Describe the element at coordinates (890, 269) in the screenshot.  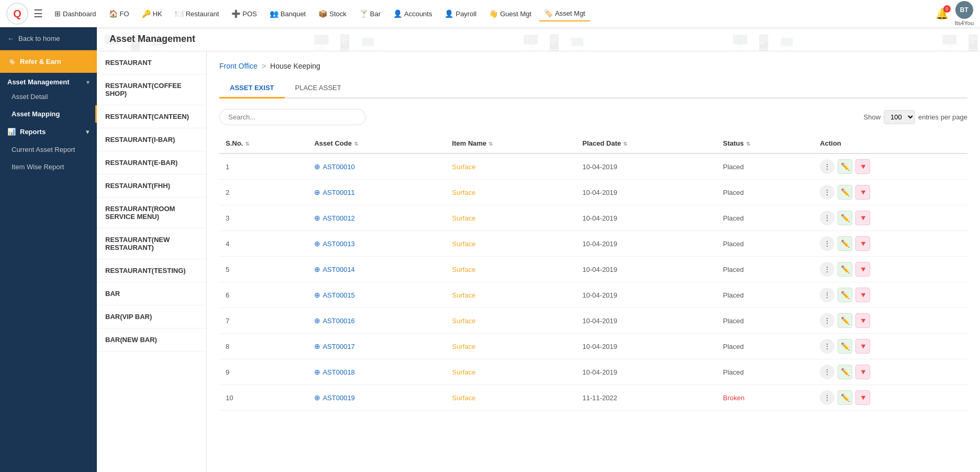
I see `cell-action: ⋮ ✏️ 🔻` at that location.